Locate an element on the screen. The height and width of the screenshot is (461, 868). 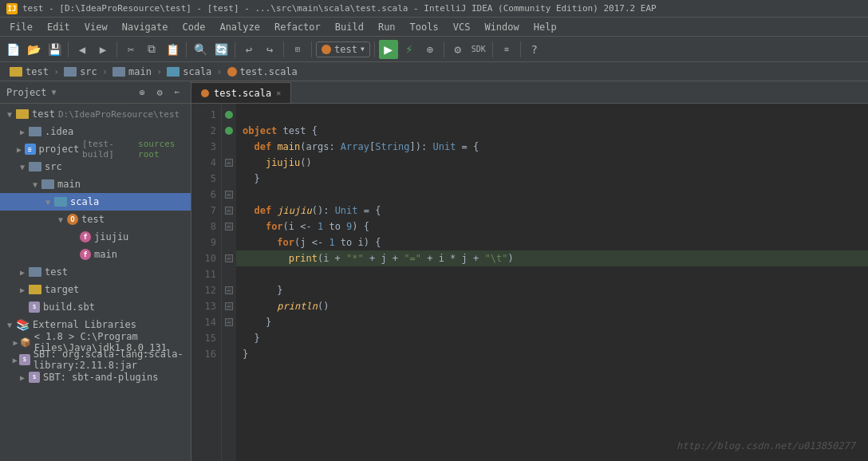
new-project-btn: 📄 is located at coordinates (13, 49).